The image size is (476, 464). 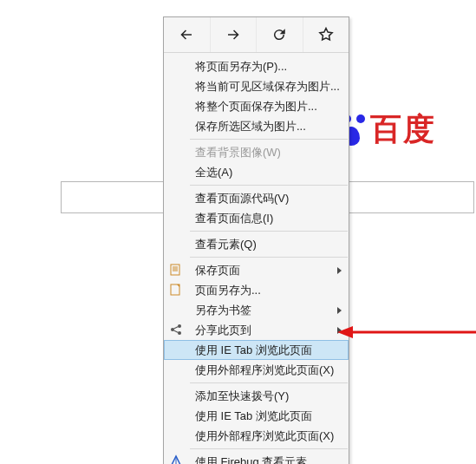 I want to click on reload-button, so click(x=279, y=35).